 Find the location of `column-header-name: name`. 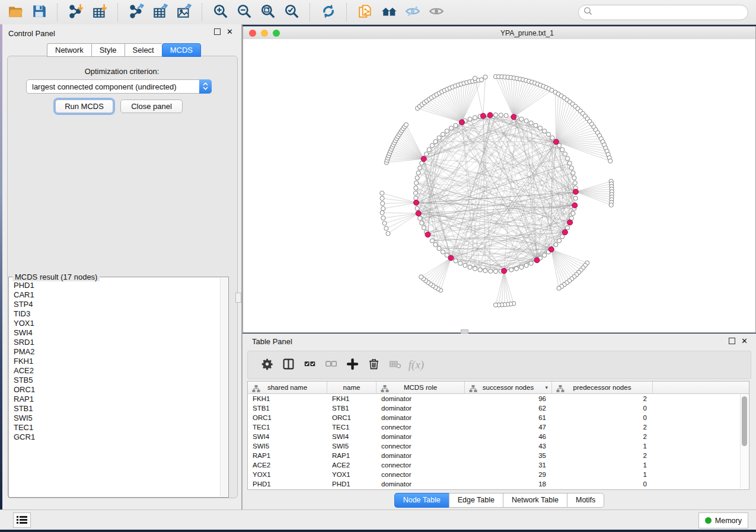

column-header-name: name is located at coordinates (352, 387).